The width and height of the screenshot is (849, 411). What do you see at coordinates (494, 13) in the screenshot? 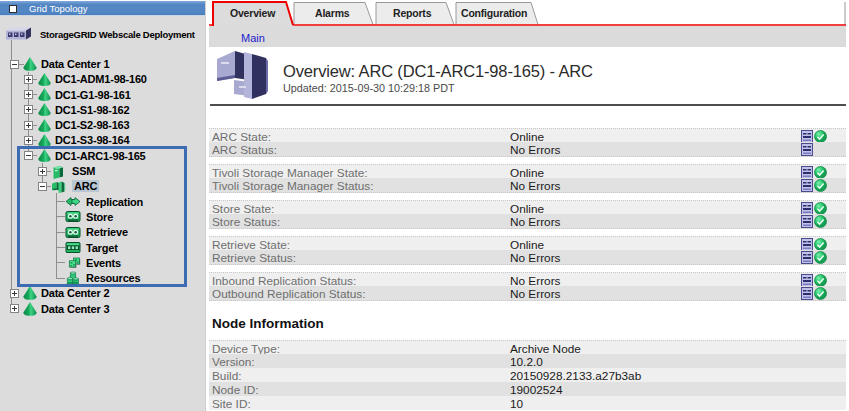
I see `svg-text: Configuration` at bounding box center [494, 13].